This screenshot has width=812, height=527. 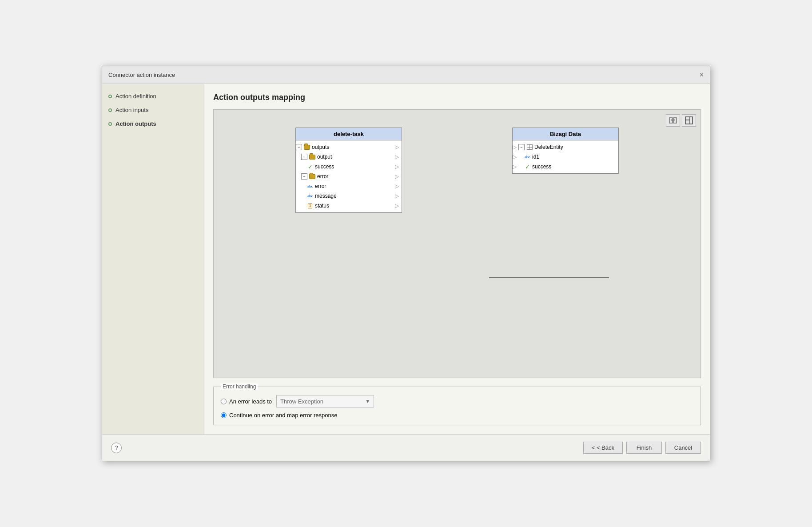 I want to click on node-label: outputs, so click(x=354, y=147).